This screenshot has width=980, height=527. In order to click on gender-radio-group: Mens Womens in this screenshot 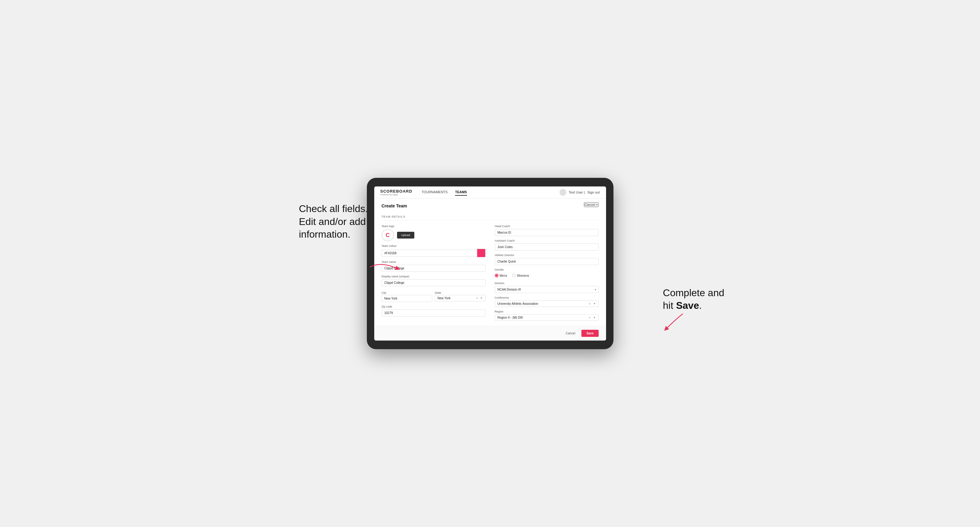, I will do `click(547, 276)`.